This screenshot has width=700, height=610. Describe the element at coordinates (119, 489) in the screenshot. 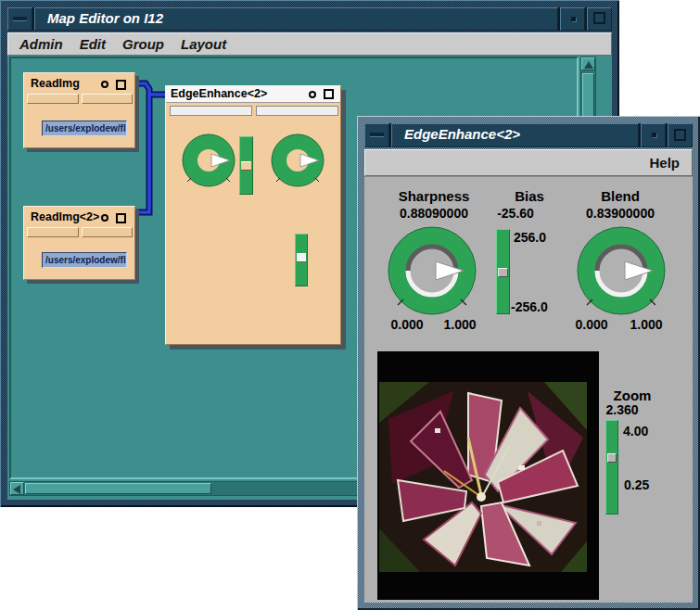

I see `horizontal-scroll-thumb` at that location.